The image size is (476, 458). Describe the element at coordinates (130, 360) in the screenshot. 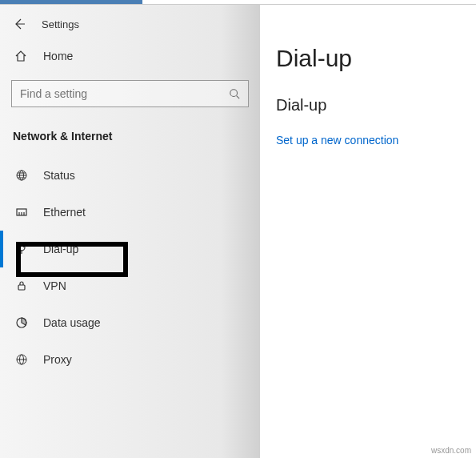

I see `sidebar-item-proxy: Proxy` at that location.